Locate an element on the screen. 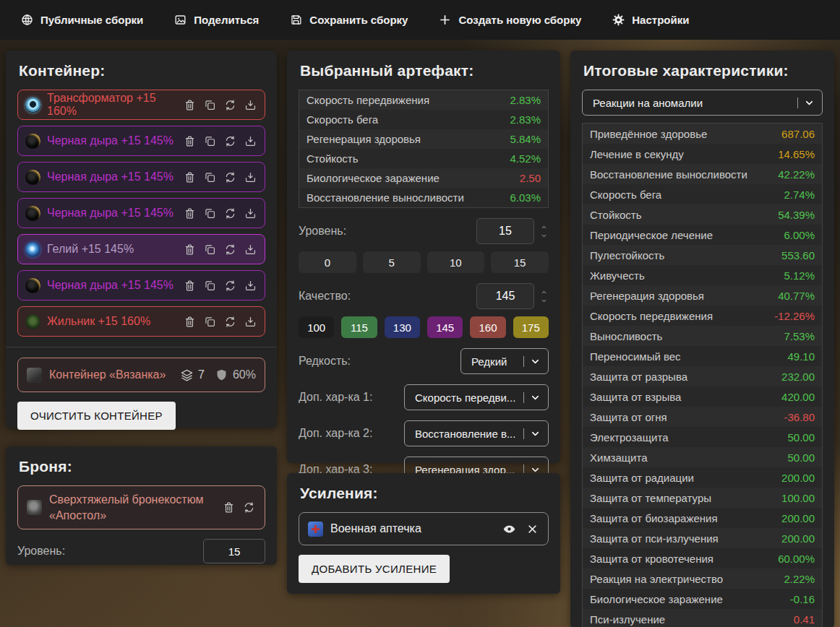 Image resolution: width=840 pixels, height=627 pixels. stat-row: Пулестойкость553.60 is located at coordinates (703, 255).